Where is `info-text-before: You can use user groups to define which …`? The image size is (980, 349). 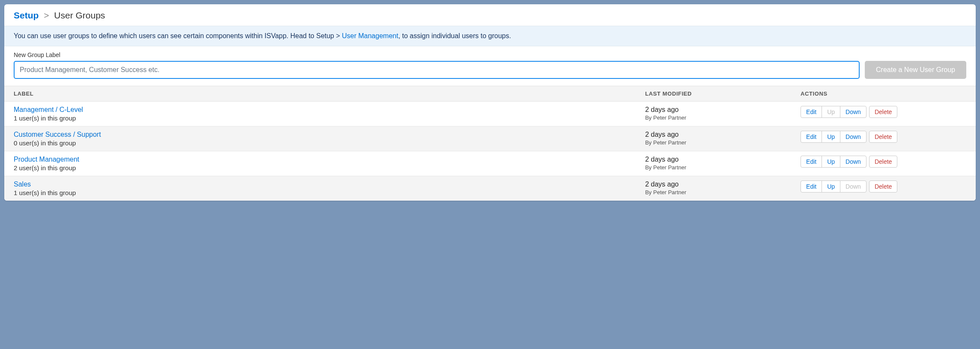
info-text-before: You can use user groups to define which … is located at coordinates (178, 36).